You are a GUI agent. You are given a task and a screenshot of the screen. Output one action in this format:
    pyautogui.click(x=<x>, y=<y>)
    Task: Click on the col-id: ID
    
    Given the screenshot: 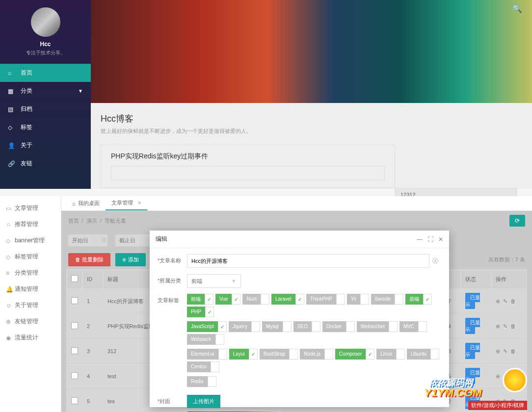 What is the action you would take?
    pyautogui.click(x=93, y=280)
    